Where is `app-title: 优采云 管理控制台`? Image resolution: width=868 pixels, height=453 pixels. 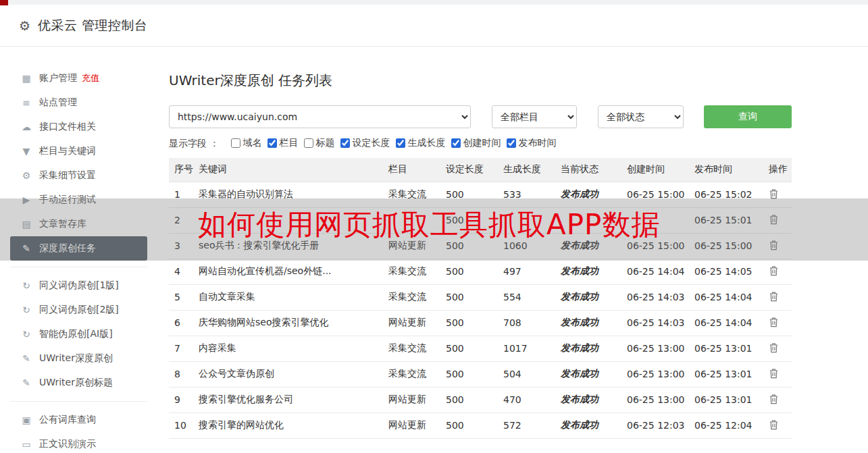 app-title: 优采云 管理控制台 is located at coordinates (93, 26).